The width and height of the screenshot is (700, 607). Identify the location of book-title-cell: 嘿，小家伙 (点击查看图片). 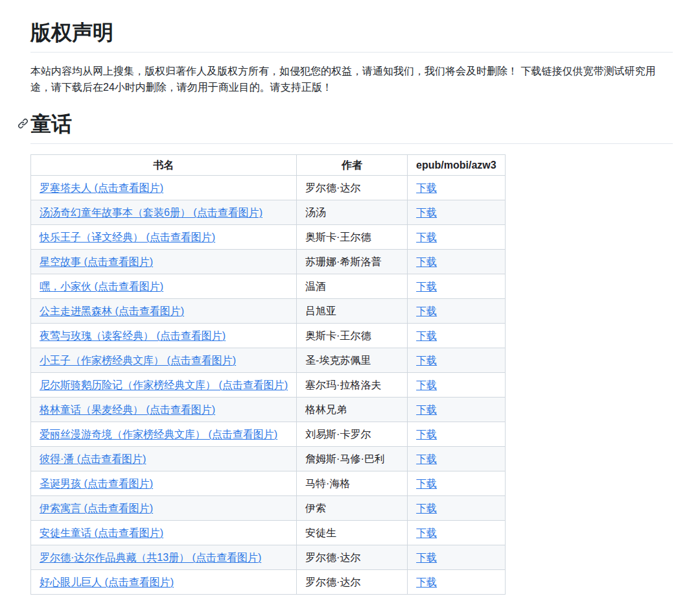
(164, 287).